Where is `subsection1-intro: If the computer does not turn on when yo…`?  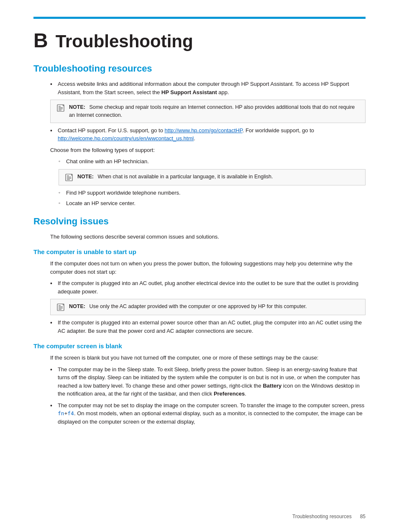 subsection1-intro: If the computer does not turn on when yo… is located at coordinates (208, 268).